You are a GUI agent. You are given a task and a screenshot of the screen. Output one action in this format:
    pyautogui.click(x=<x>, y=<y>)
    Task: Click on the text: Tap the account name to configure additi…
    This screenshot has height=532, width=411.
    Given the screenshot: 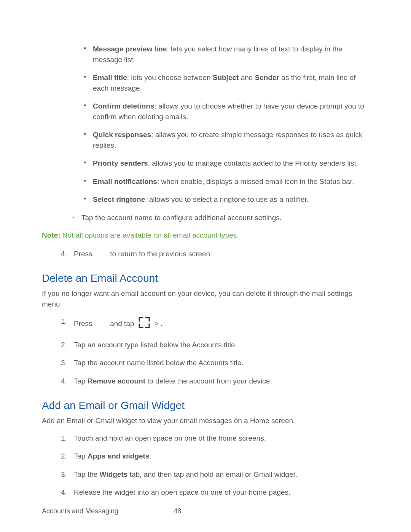 What is the action you would take?
    pyautogui.click(x=182, y=218)
    